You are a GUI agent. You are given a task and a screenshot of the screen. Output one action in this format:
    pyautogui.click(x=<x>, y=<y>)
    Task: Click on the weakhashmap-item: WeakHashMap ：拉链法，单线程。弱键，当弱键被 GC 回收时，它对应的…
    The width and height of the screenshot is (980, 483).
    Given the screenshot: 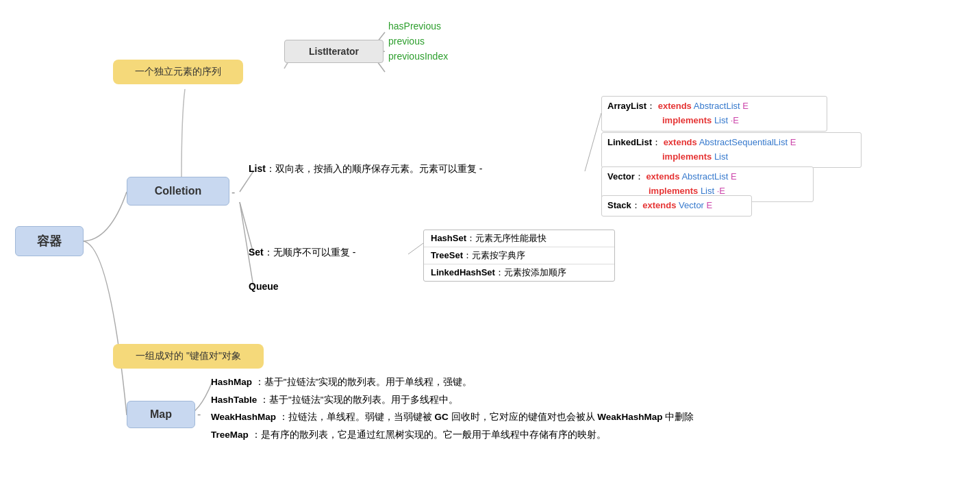 What is the action you would take?
    pyautogui.click(x=452, y=417)
    